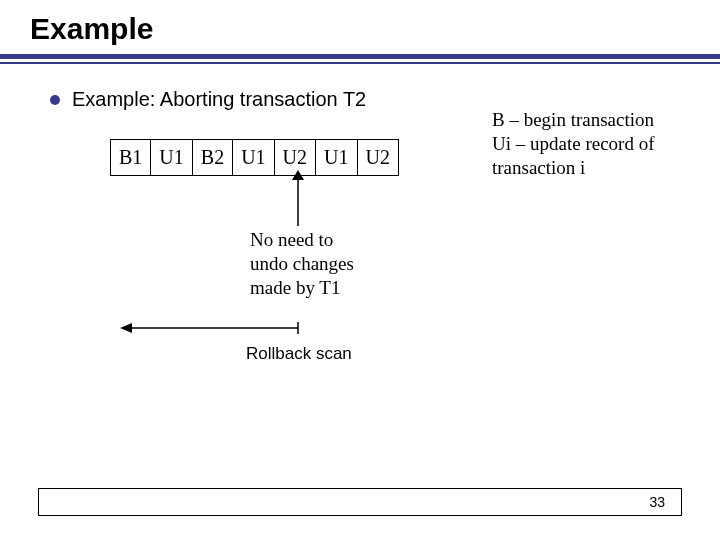 The height and width of the screenshot is (540, 720). What do you see at coordinates (299, 354) in the screenshot?
I see `rollback-label: Rollback scan` at bounding box center [299, 354].